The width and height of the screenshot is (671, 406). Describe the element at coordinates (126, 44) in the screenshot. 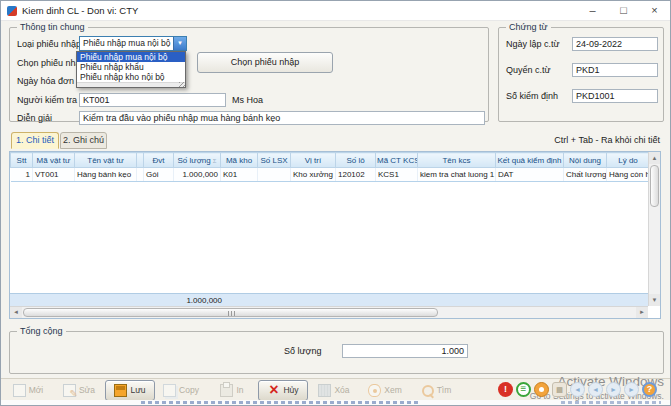

I see `combobox-value: Phiếu nhập mua nội bộ` at that location.